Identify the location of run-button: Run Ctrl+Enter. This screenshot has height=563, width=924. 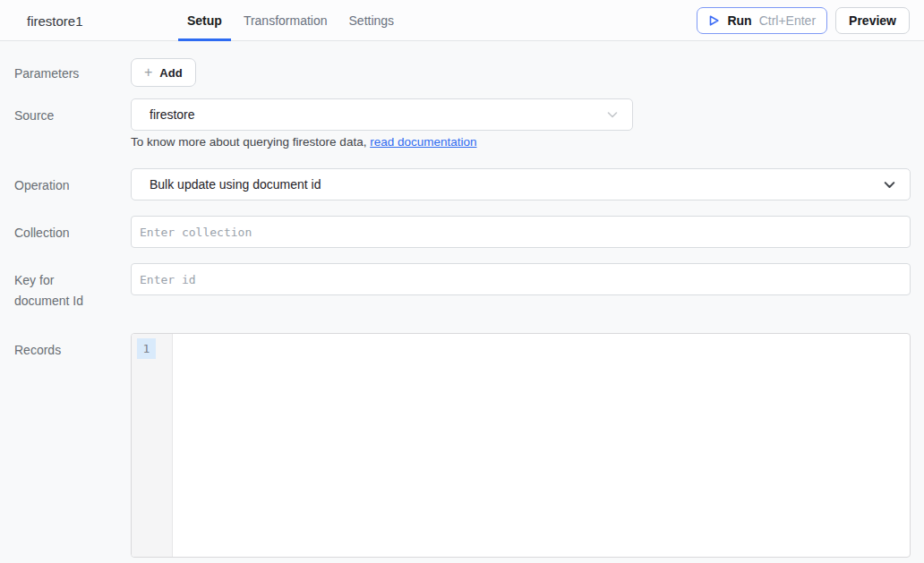
(762, 21).